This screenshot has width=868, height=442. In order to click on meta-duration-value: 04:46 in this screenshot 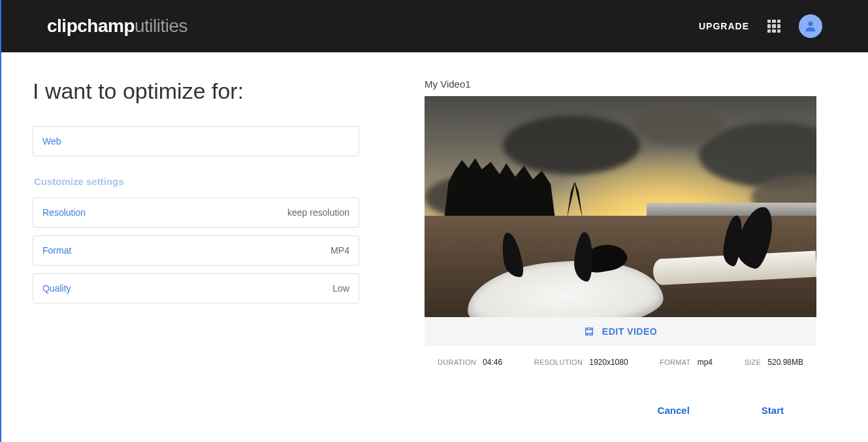, I will do `click(492, 362)`.